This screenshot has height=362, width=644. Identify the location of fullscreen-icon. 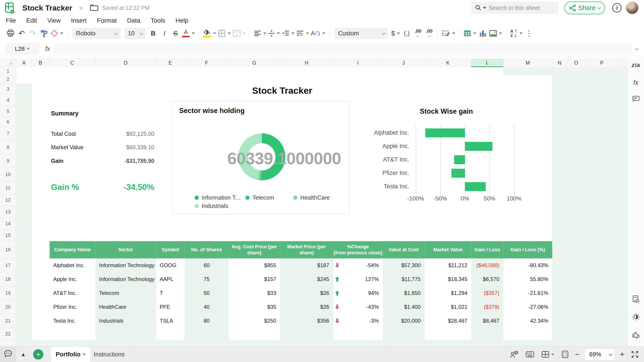
(635, 354).